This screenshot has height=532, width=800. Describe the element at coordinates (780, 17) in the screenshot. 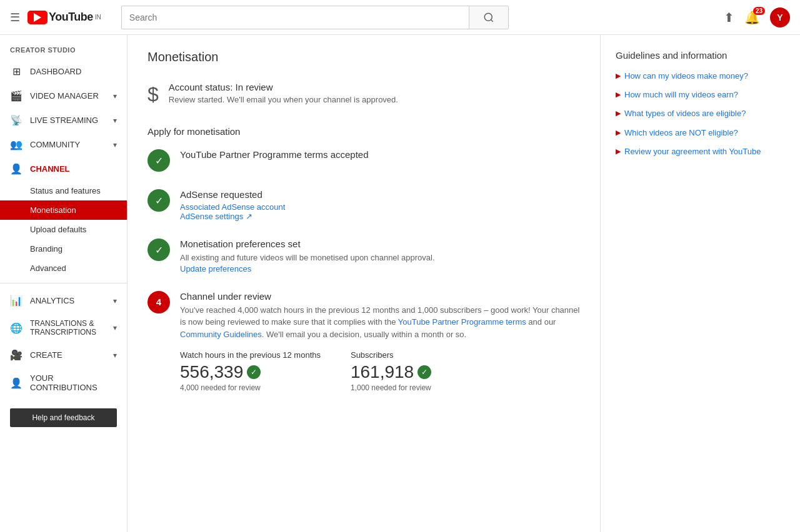

I see `avatar: Y` at that location.